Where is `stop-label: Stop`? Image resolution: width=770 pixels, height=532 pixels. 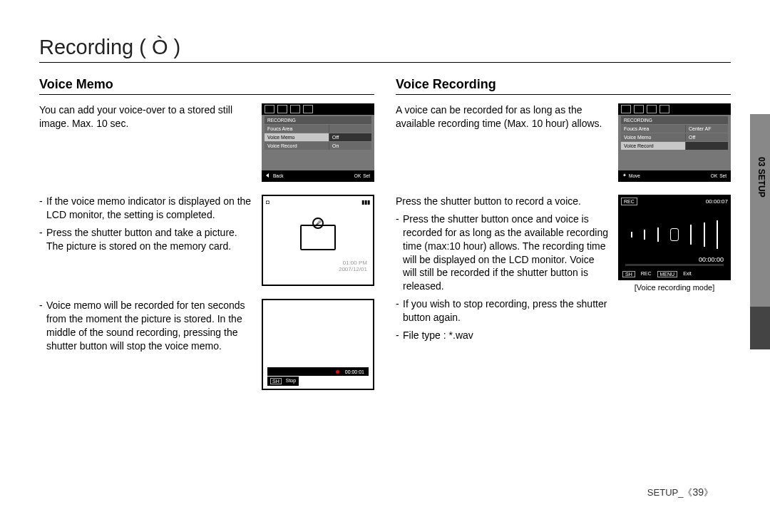
stop-label: Stop is located at coordinates (291, 381).